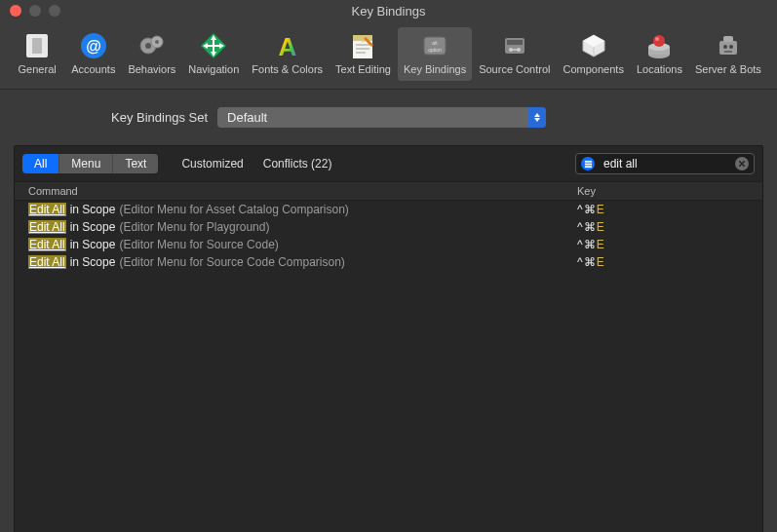 This screenshot has height=532, width=777. I want to click on toolbar-item-key-bindings: altoption Key Bindings, so click(435, 55).